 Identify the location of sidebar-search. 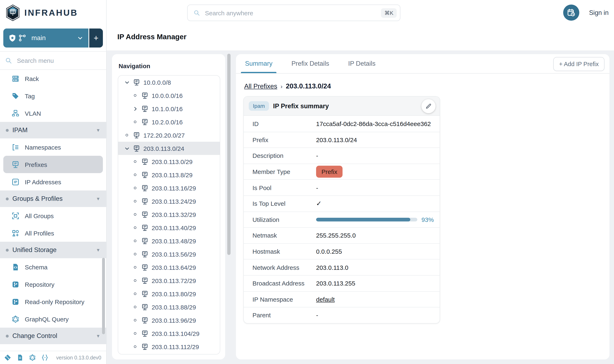
(53, 61).